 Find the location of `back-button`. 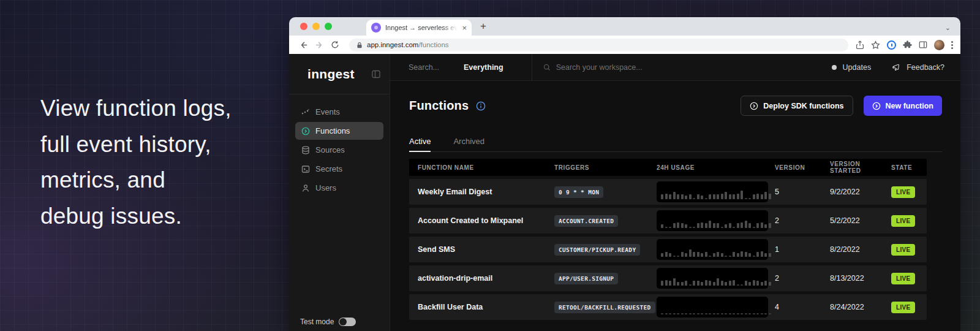

back-button is located at coordinates (303, 45).